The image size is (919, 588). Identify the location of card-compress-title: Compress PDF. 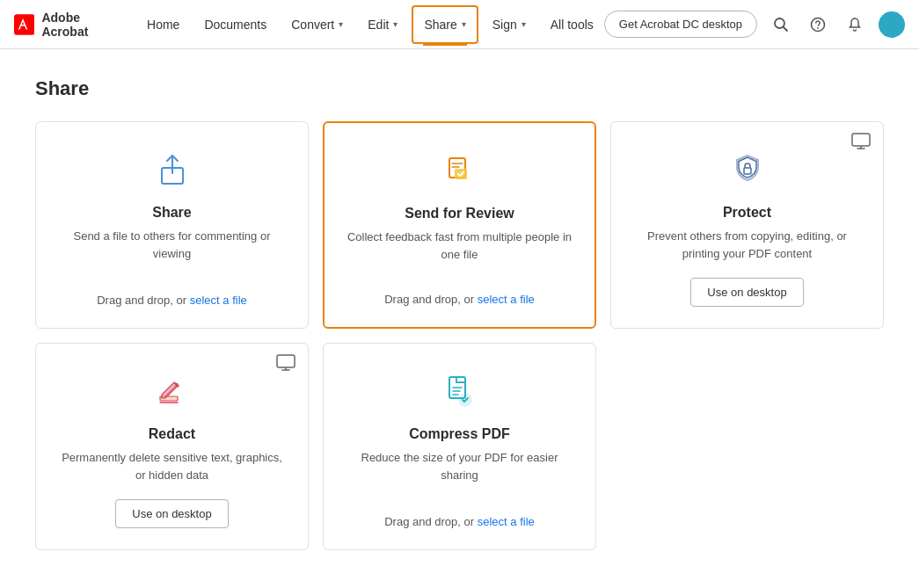
(459, 434).